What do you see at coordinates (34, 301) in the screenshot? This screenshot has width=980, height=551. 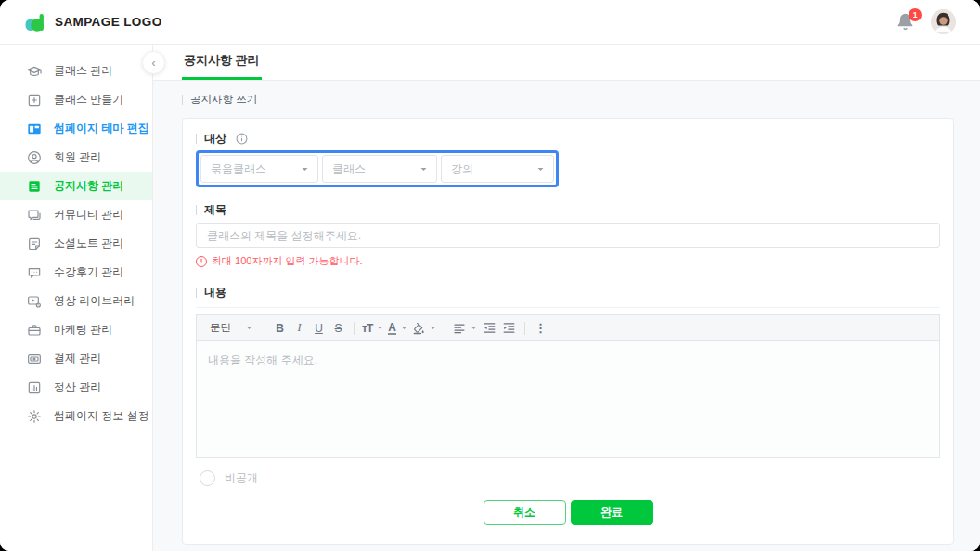 I see `video-library-icon` at bounding box center [34, 301].